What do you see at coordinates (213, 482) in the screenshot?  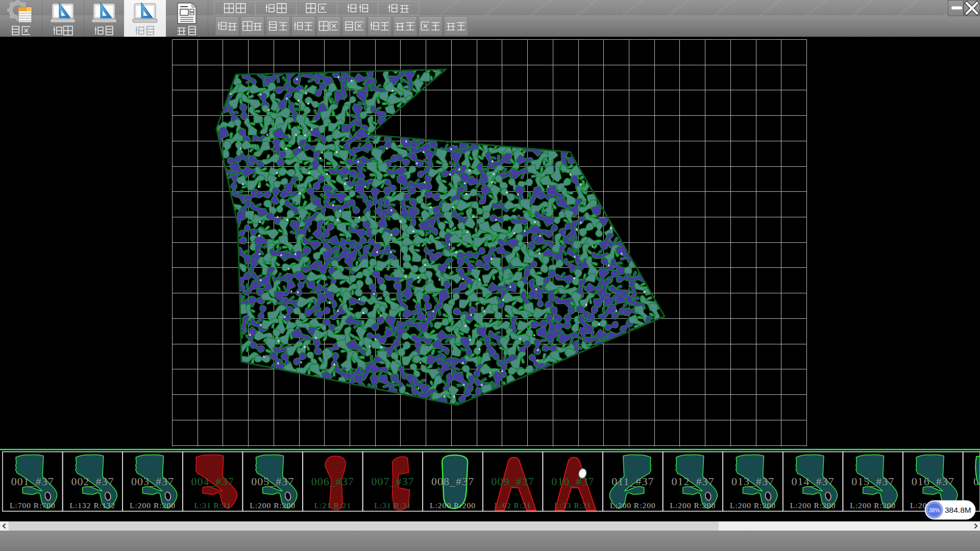 I see `svg-text: 004_#37` at bounding box center [213, 482].